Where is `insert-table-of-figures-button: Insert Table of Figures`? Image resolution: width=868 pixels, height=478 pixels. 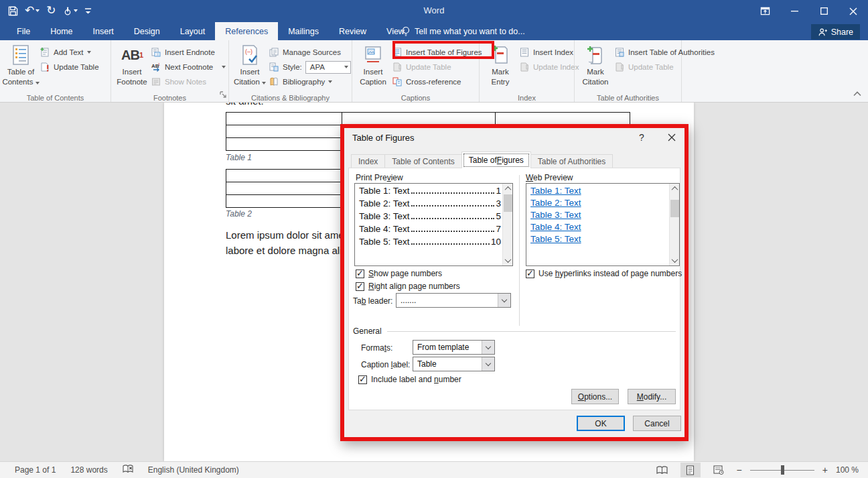 insert-table-of-figures-button: Insert Table of Figures is located at coordinates (437, 52).